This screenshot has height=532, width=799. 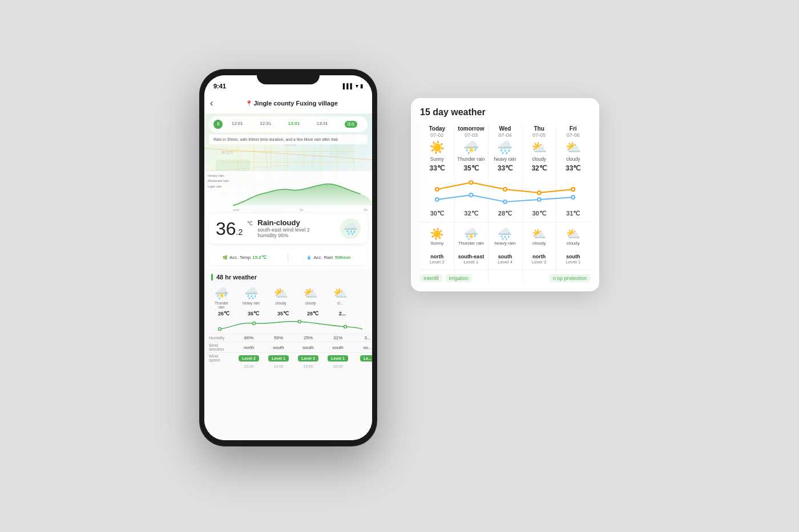 I want to click on wind-speed-label: Windspeed, so click(x=221, y=358).